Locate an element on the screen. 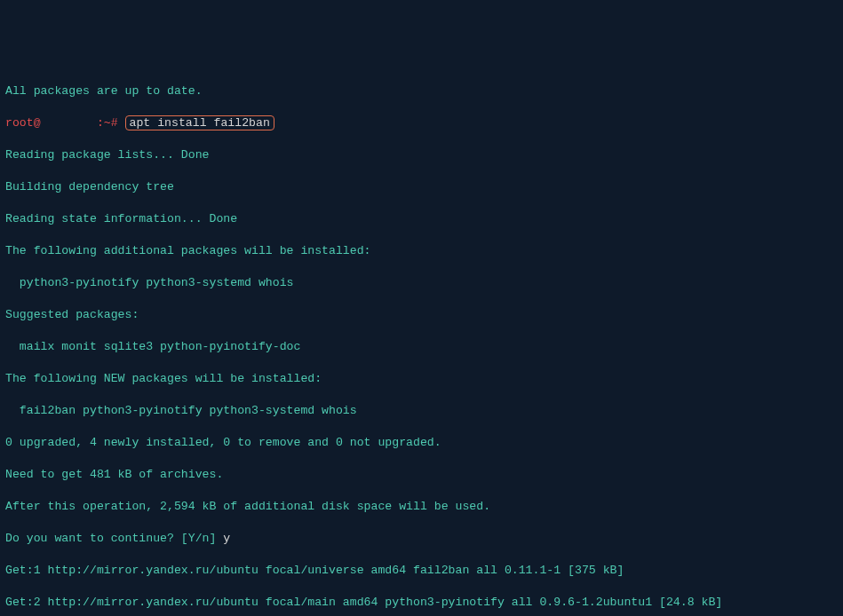  output-line: The following additional packages will b… is located at coordinates (421, 251).